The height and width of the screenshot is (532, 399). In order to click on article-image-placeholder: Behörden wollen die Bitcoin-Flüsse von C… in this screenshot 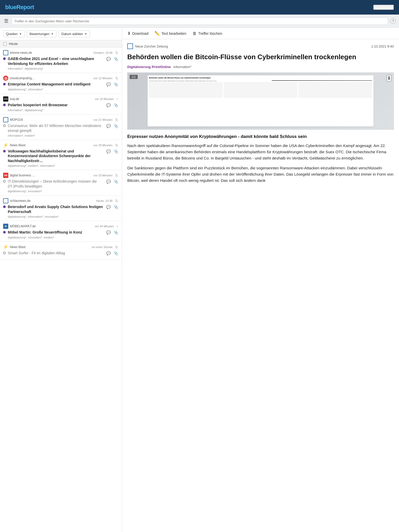, I will do `click(261, 101)`.